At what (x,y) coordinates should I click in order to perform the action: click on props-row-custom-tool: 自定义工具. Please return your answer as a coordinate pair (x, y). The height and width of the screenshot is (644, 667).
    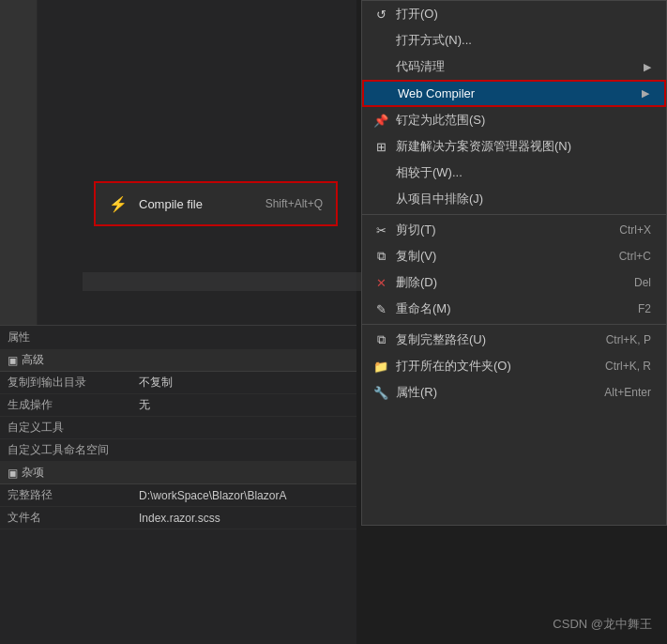
    Looking at the image, I should click on (178, 428).